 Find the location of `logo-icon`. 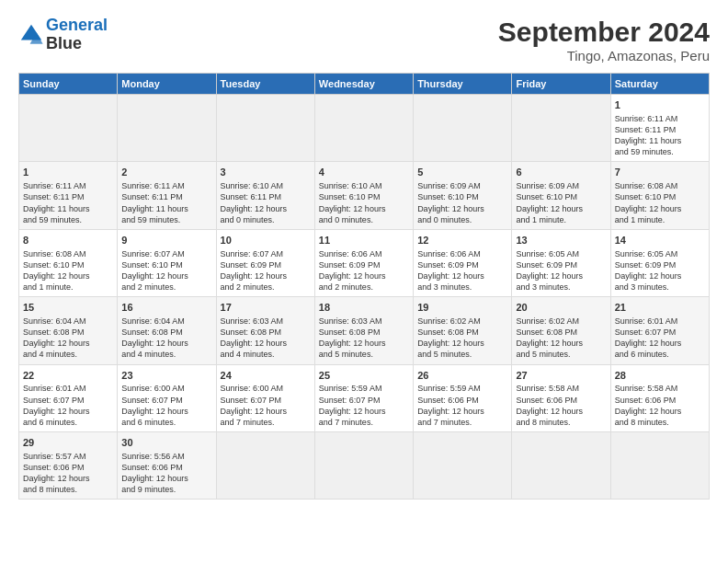

logo-icon is located at coordinates (31, 35).